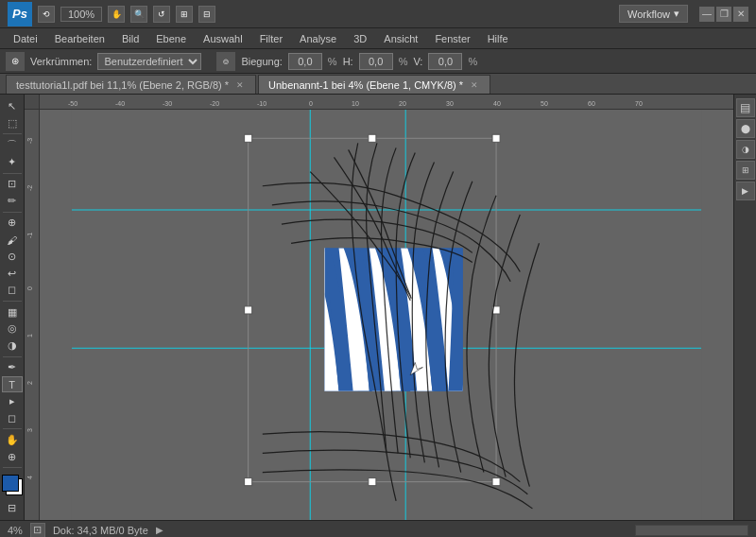 This screenshot has width=756, height=537. What do you see at coordinates (261, 61) in the screenshot?
I see `biegung-label: Biegung:` at bounding box center [261, 61].